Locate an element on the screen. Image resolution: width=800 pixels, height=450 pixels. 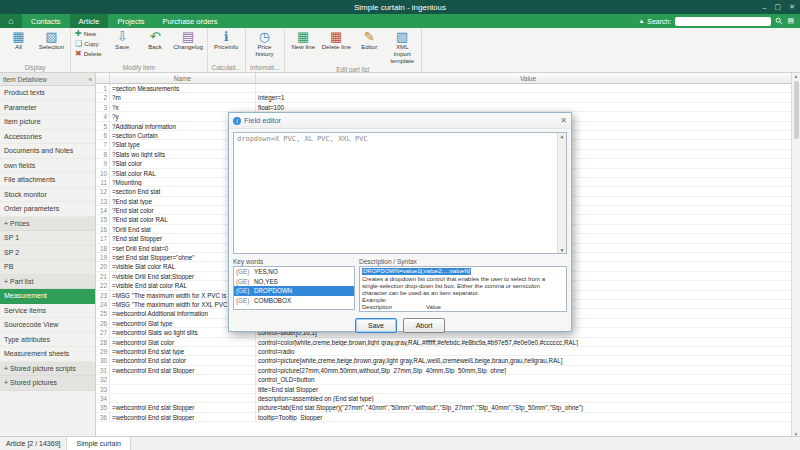
sidebar-item: Order parameters is located at coordinates (48, 210).